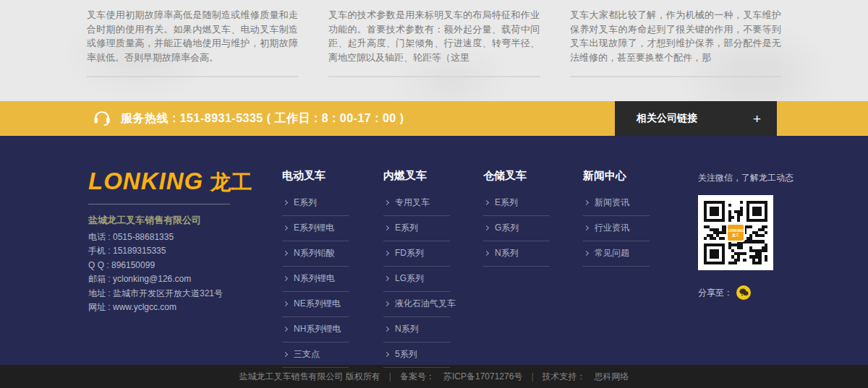  Describe the element at coordinates (434, 43) in the screenshot. I see `article-teaser: 叉车的技术参数是用来标明叉车的布局特征和作业功能的。首要技术参数有：额外起分量、…` at that location.